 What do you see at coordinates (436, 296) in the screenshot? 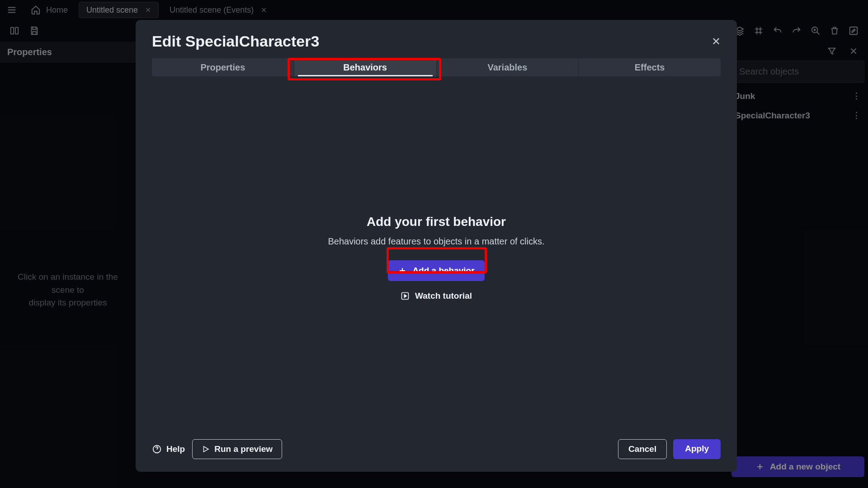
I see `watch-tutorial-button: Watch tutorial` at bounding box center [436, 296].